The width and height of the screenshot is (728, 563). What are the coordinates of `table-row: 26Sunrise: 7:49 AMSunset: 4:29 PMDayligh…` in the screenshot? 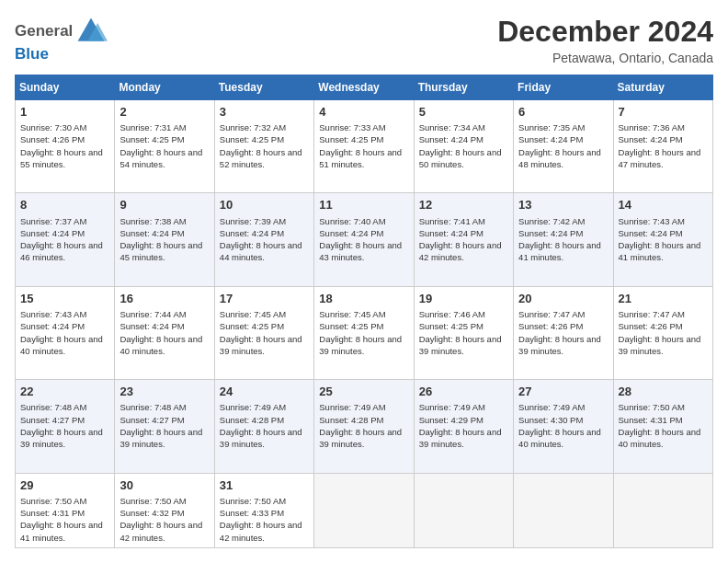 It's located at (463, 427).